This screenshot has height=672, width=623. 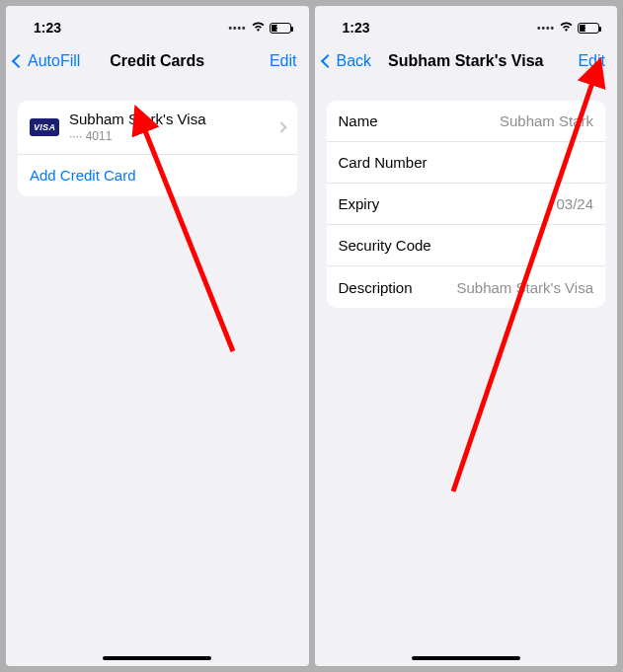 What do you see at coordinates (575, 203) in the screenshot?
I see `value-expiry: 03/24` at bounding box center [575, 203].